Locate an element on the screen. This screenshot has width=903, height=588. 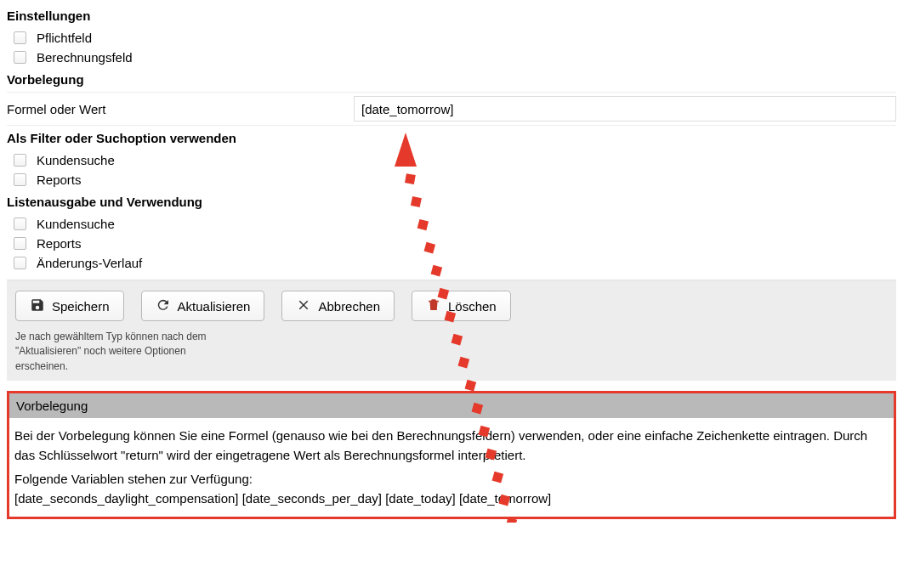
listout-label: Kundensuche is located at coordinates (76, 224).